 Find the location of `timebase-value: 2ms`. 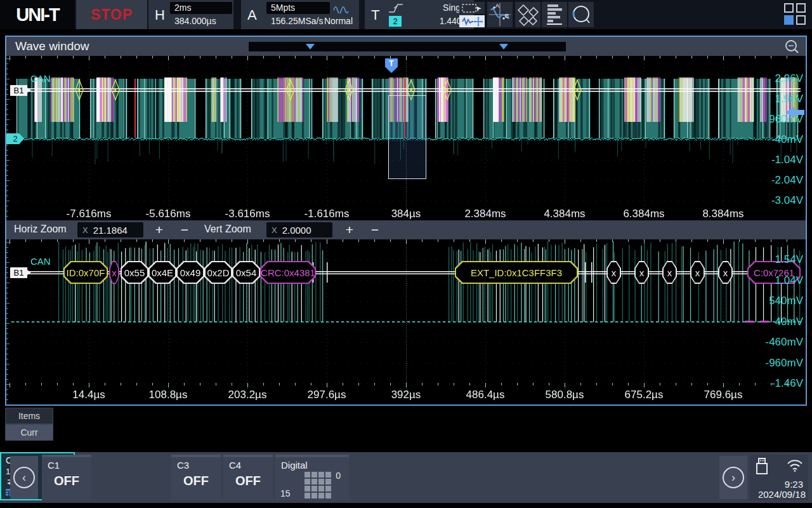

timebase-value: 2ms is located at coordinates (201, 8).